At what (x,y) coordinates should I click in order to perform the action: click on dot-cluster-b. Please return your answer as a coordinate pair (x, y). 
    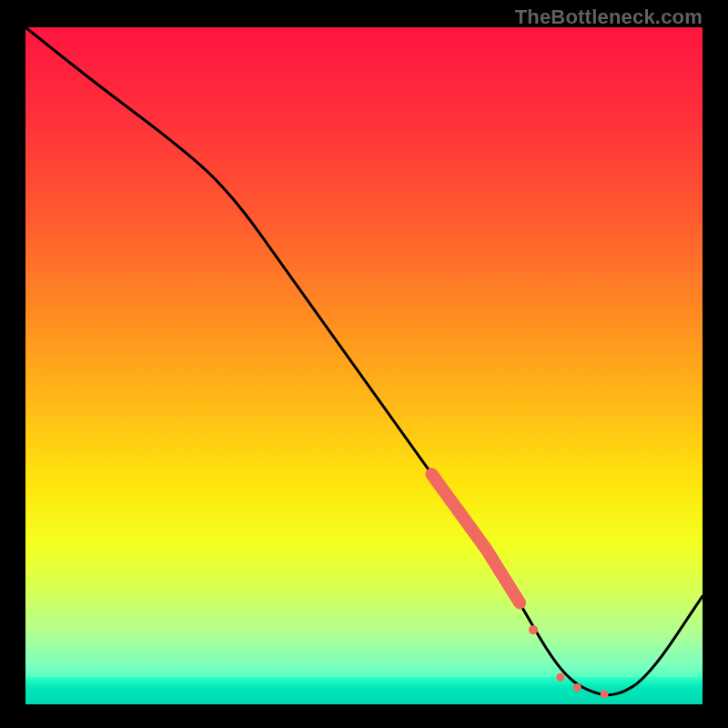
    Looking at the image, I should click on (577, 688).